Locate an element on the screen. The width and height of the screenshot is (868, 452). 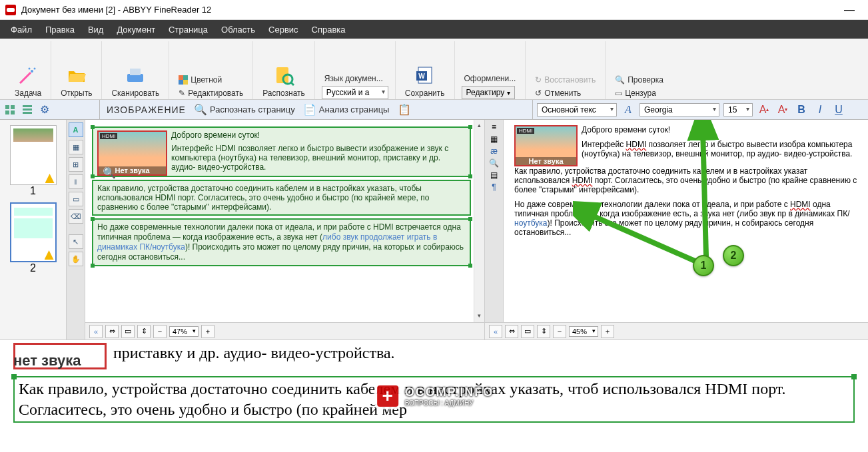
redo-icon: ↻ is located at coordinates (538, 80).